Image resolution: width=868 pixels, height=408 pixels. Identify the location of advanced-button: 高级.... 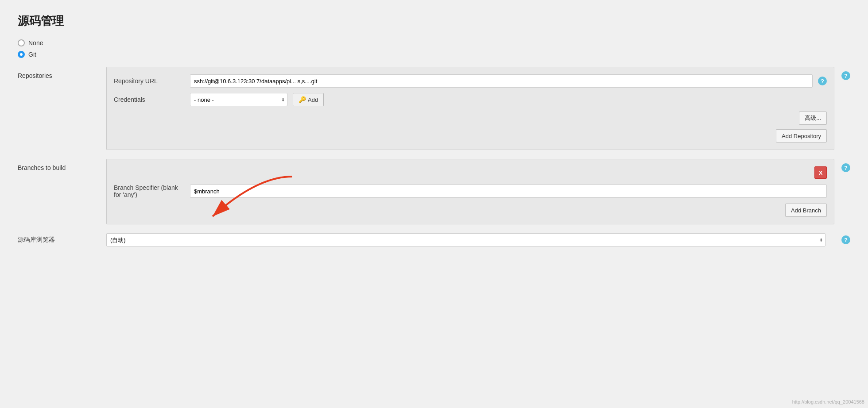
(813, 118).